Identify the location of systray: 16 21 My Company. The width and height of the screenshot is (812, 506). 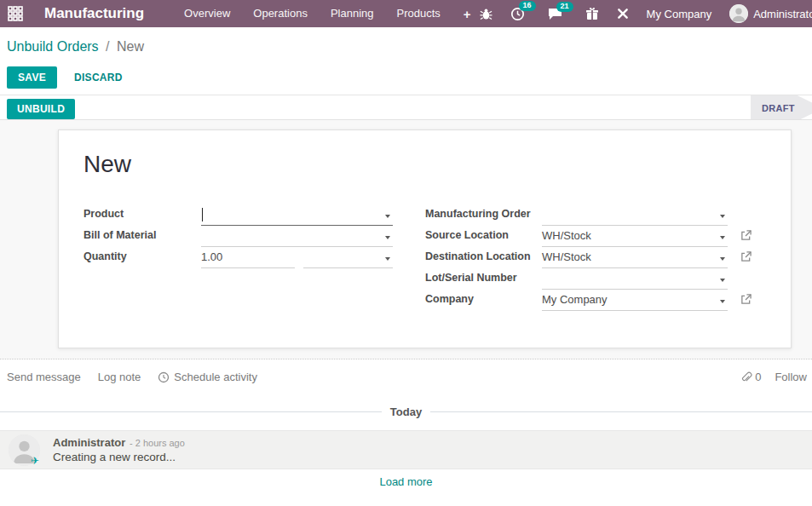
(642, 14).